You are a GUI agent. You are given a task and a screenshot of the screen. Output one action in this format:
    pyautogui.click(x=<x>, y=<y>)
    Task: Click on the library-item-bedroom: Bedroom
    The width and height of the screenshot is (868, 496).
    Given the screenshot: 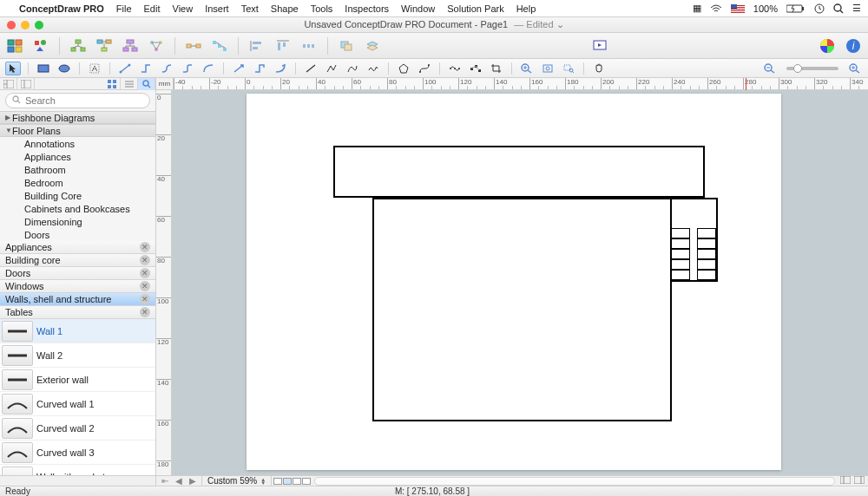 What is the action you would take?
    pyautogui.click(x=78, y=182)
    